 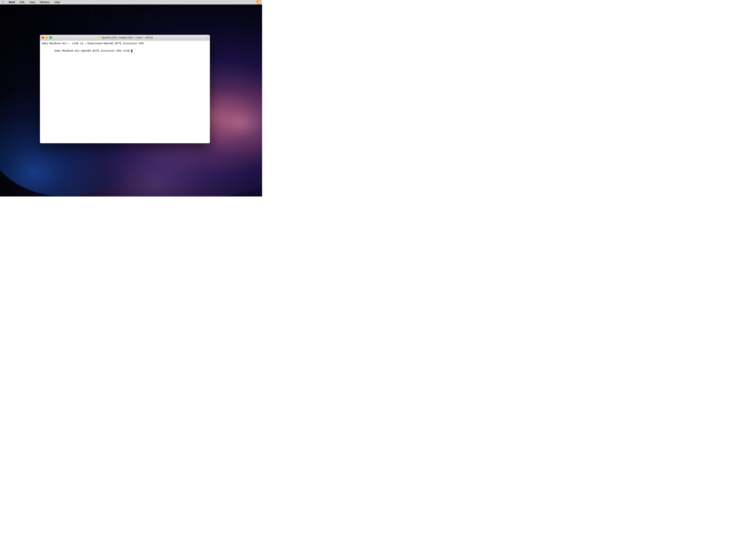 What do you see at coordinates (207, 38) in the screenshot?
I see `expand-button: ⤢` at bounding box center [207, 38].